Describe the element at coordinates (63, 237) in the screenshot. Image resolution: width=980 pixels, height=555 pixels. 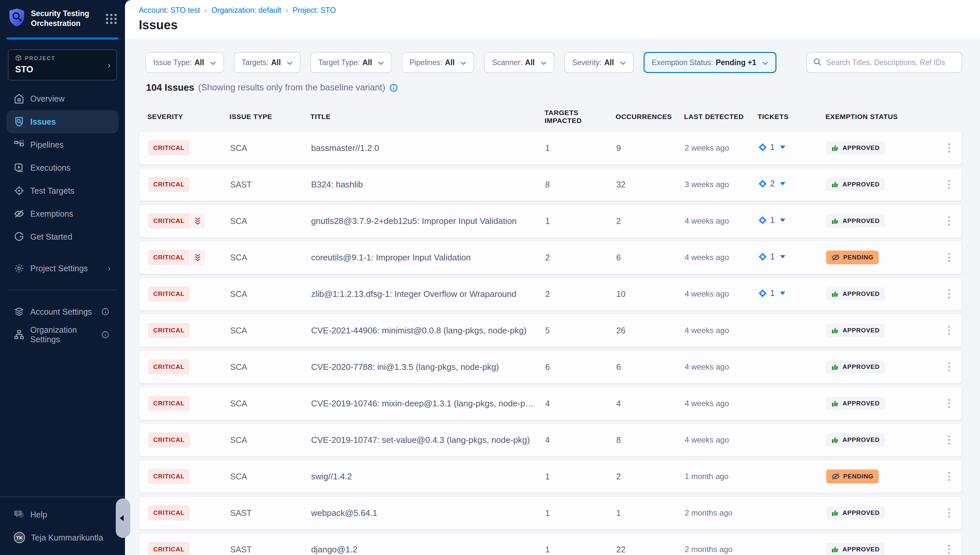
I see `sidebar-item-get-started: Get Started` at that location.